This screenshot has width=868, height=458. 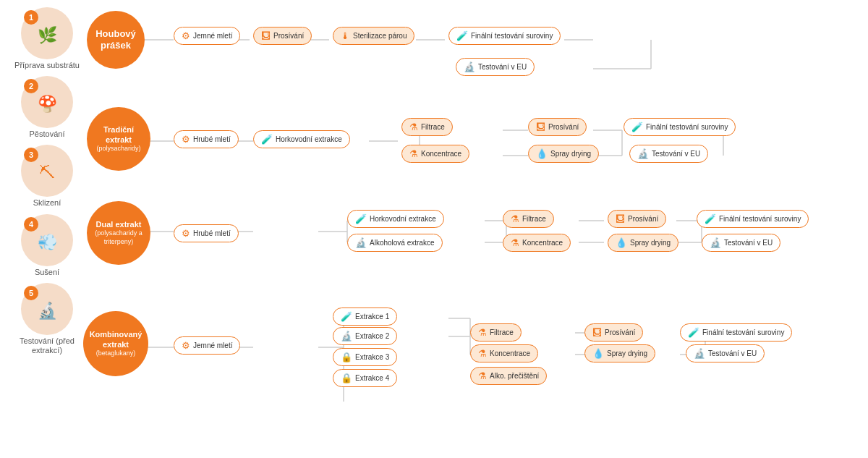 What do you see at coordinates (512, 36) in the screenshot?
I see `box-final1-r1-label: Finální testování suroviny` at bounding box center [512, 36].